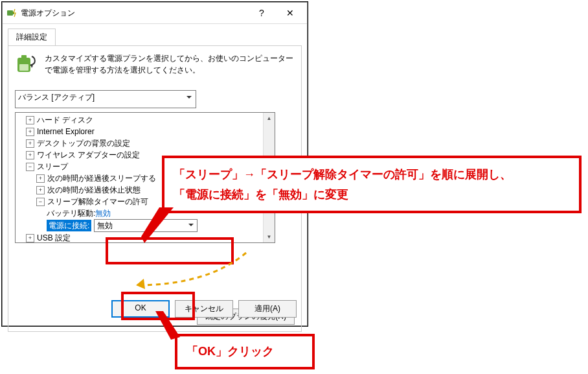 The width and height of the screenshot is (588, 374). I want to click on power-plan-value: バランス [アクティブ], so click(56, 97).